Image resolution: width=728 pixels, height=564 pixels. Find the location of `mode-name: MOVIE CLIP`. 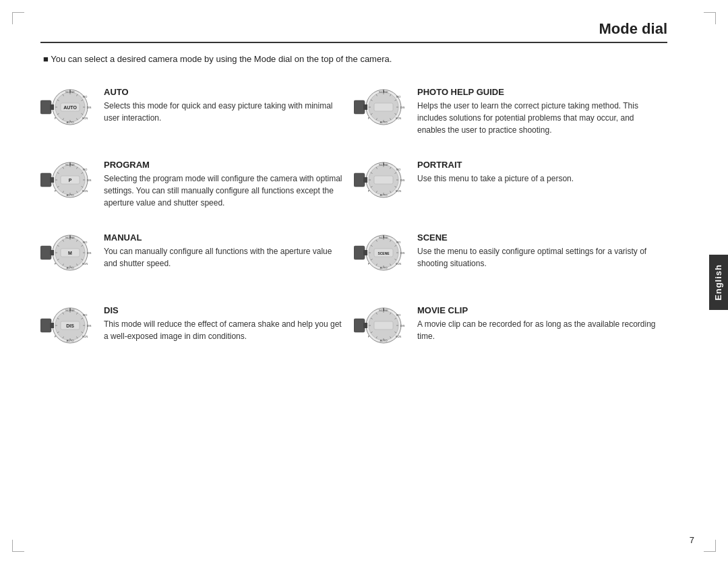

mode-name: MOVIE CLIP is located at coordinates (539, 310).